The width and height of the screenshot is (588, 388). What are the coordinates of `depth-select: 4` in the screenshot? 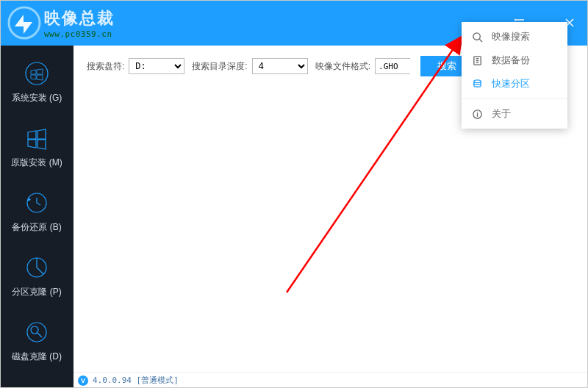 It's located at (280, 66).